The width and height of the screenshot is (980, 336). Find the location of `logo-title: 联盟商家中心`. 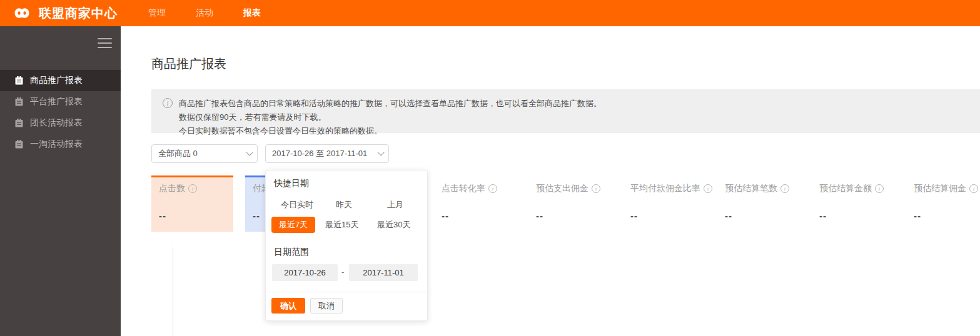

logo-title: 联盟商家中心 is located at coordinates (78, 14).